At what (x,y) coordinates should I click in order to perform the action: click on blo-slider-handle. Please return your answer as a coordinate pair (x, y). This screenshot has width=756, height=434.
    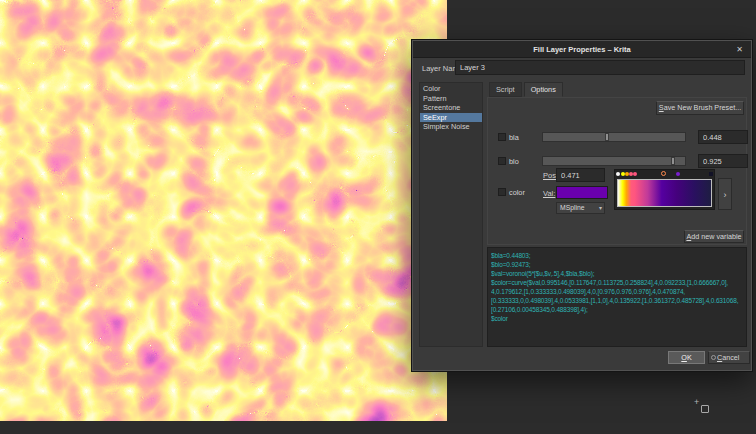
    Looking at the image, I should click on (673, 161).